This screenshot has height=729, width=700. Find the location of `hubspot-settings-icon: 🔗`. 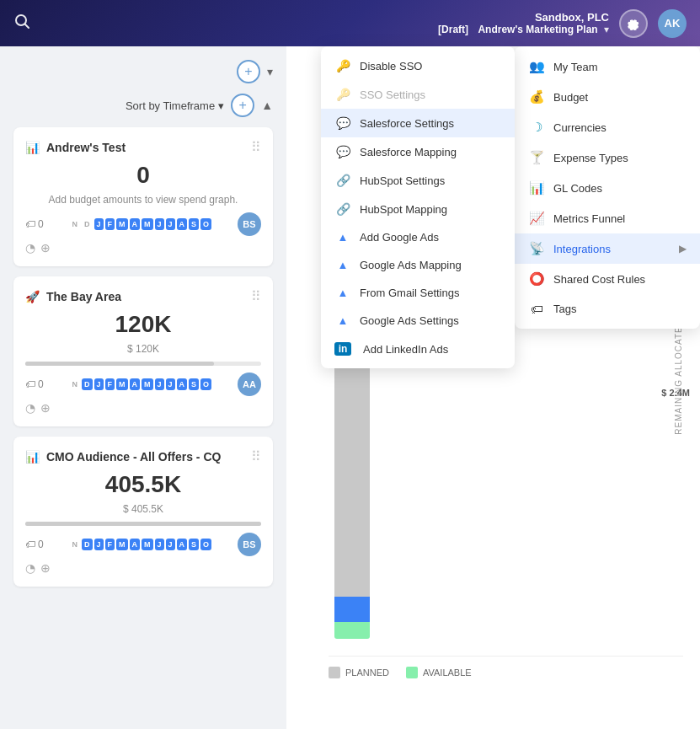

hubspot-settings-icon: 🔗 is located at coordinates (343, 180).